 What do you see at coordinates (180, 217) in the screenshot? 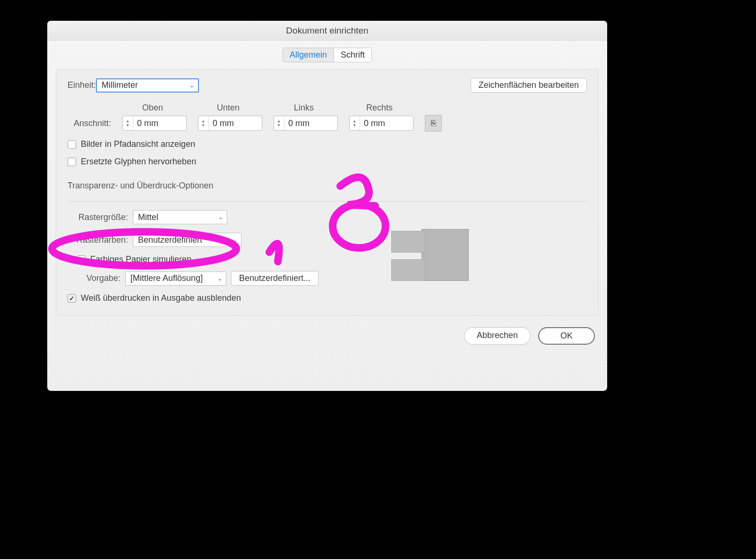
I see `grid-size-select: Mittel ⌄` at bounding box center [180, 217].